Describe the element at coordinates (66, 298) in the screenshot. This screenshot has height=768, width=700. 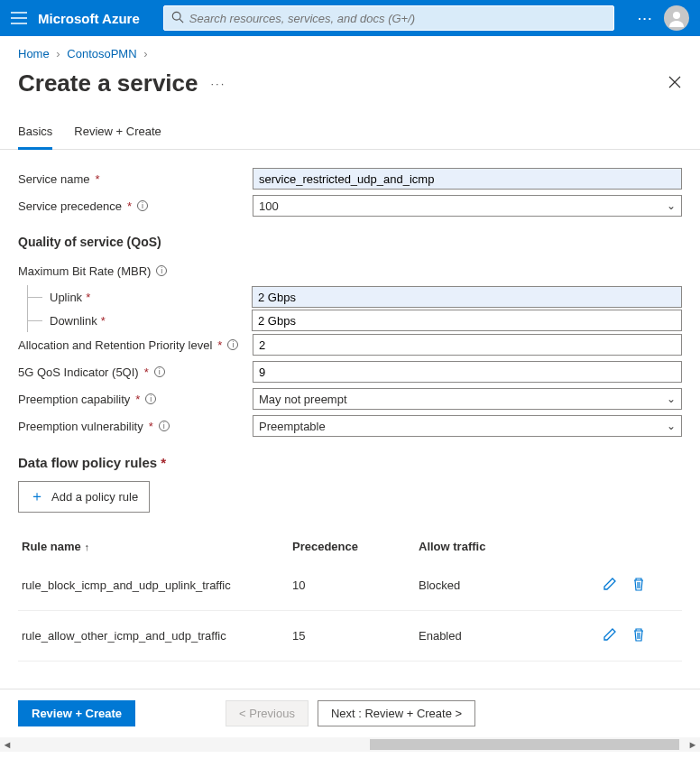
I see `uplink-label: Uplink` at that location.